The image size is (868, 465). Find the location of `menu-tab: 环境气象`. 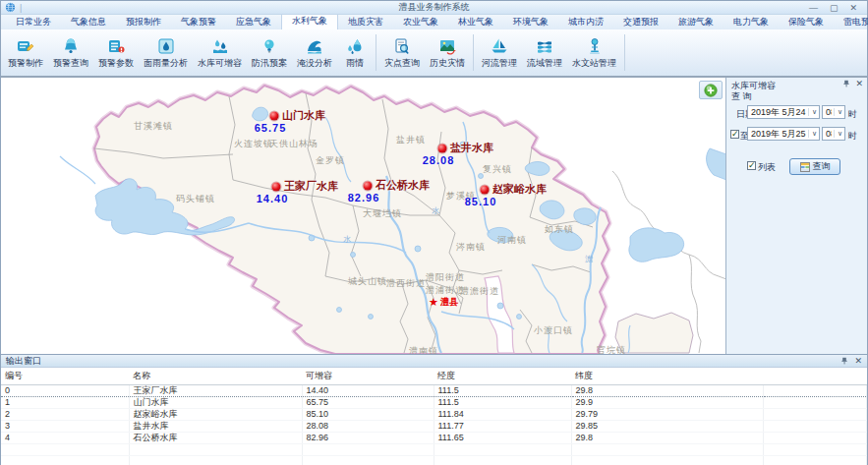

menu-tab: 环境气象 is located at coordinates (531, 22).